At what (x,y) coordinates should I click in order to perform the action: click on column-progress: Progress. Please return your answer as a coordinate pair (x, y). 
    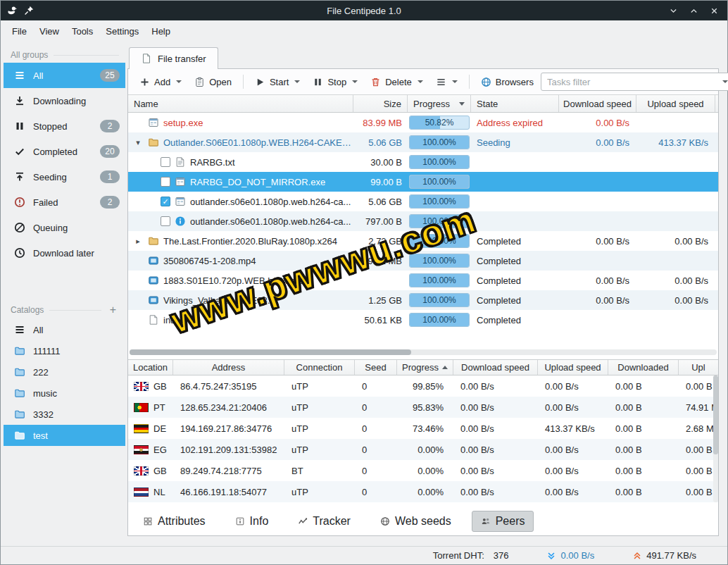
    Looking at the image, I should click on (439, 104).